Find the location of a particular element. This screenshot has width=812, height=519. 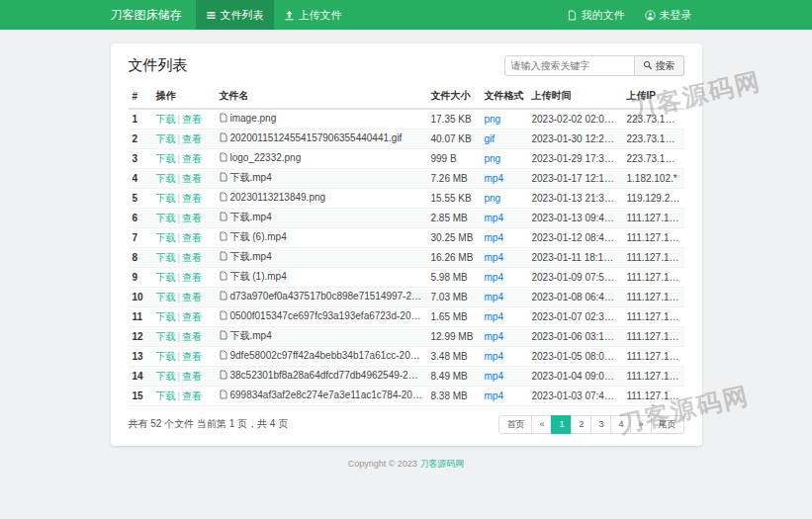

search-input is located at coordinates (570, 65).